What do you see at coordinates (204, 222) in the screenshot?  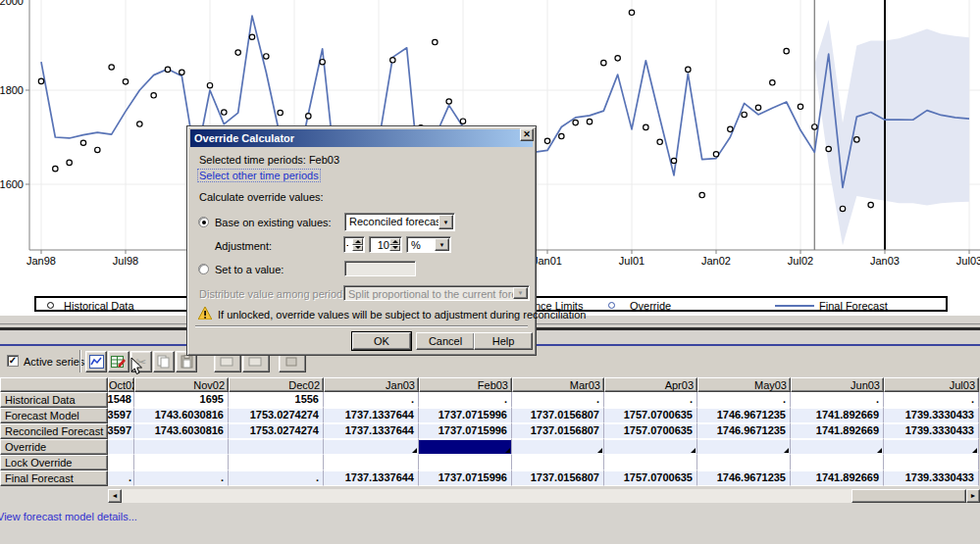 I see `base-on-existing-radio` at bounding box center [204, 222].